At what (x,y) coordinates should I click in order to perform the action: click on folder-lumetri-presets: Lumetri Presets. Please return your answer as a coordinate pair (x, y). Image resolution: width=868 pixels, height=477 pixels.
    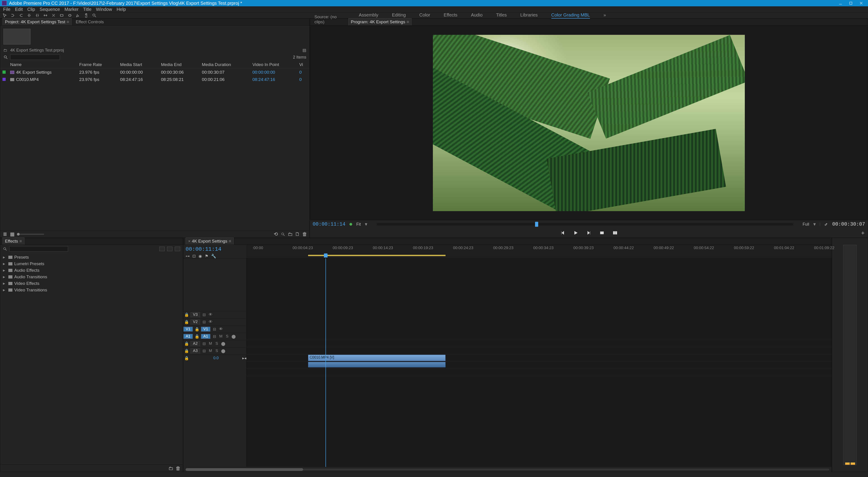
    Looking at the image, I should click on (92, 264).